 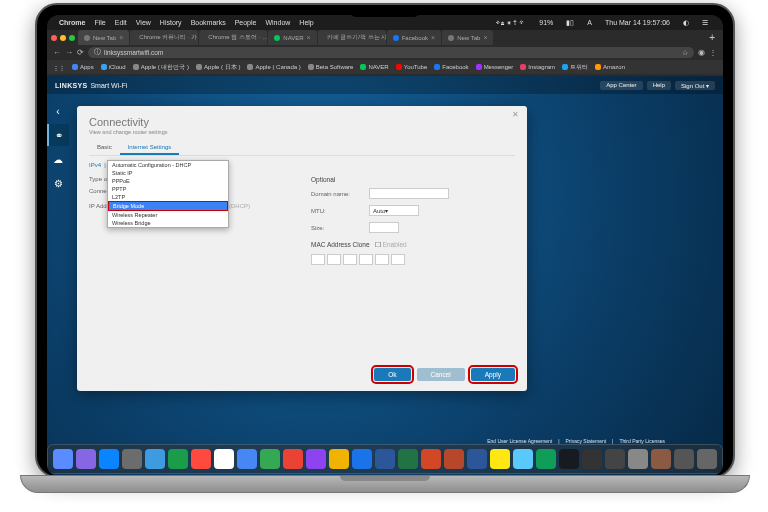 I want to click on connection-type-dropdown: Automatic Configuration - DHCPStatic IPP…, so click(x=168, y=194).